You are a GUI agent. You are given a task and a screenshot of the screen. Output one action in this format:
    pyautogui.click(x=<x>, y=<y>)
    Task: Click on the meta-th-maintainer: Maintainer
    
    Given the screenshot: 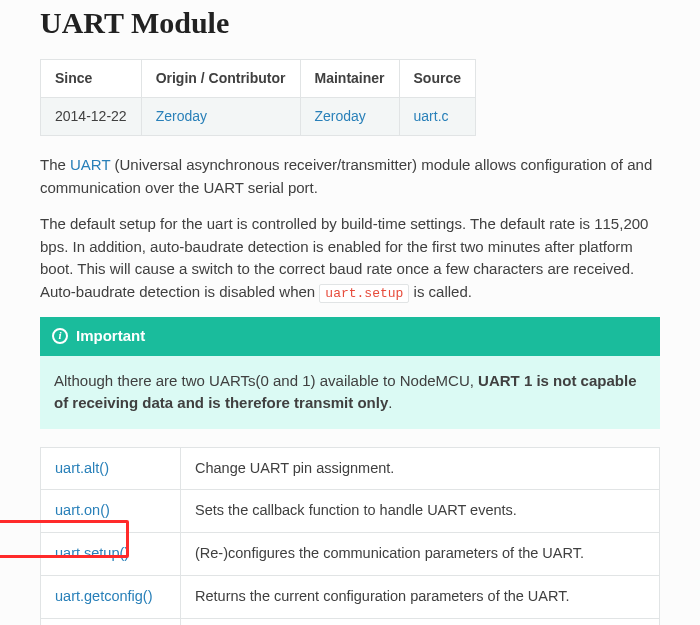 What is the action you would take?
    pyautogui.click(x=350, y=79)
    